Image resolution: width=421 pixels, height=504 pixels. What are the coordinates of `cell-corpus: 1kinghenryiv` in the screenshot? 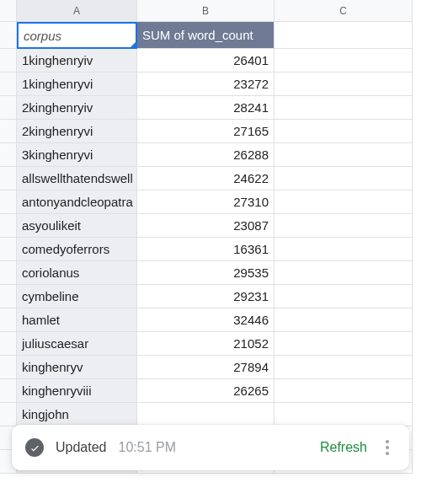 It's located at (77, 61).